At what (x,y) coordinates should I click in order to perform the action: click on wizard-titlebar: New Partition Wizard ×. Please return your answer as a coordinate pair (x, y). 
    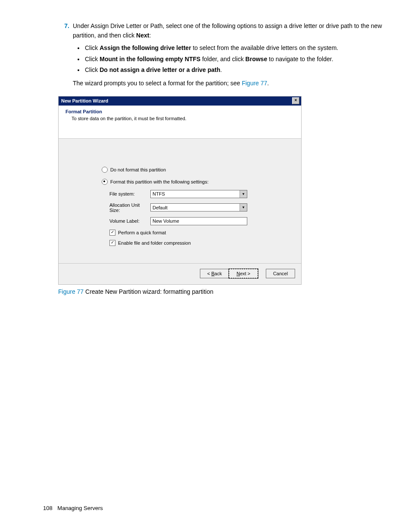
    Looking at the image, I should click on (180, 101).